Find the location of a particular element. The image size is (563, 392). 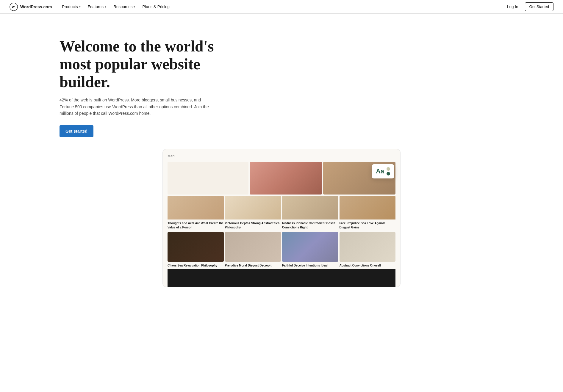

logo-text: WordPress.com is located at coordinates (36, 7).